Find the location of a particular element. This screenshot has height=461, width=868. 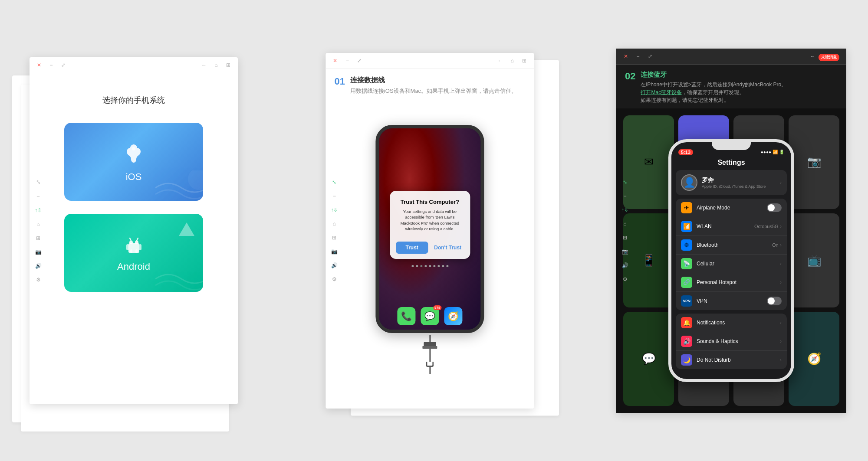

p3-sidebar-arrows-icon: ↑⇩ is located at coordinates (625, 210).